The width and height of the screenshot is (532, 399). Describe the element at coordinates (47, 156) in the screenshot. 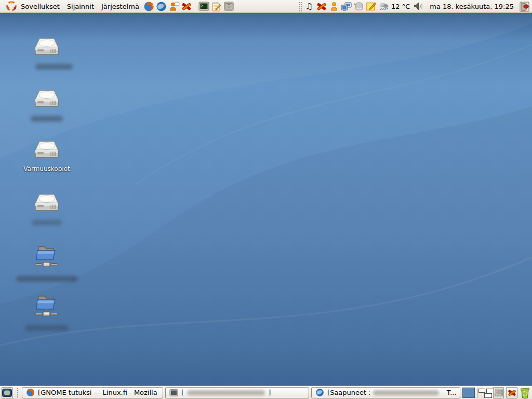

I see `desktop-icon-drive-varmuuskopiot: Varmuuskopiot` at that location.